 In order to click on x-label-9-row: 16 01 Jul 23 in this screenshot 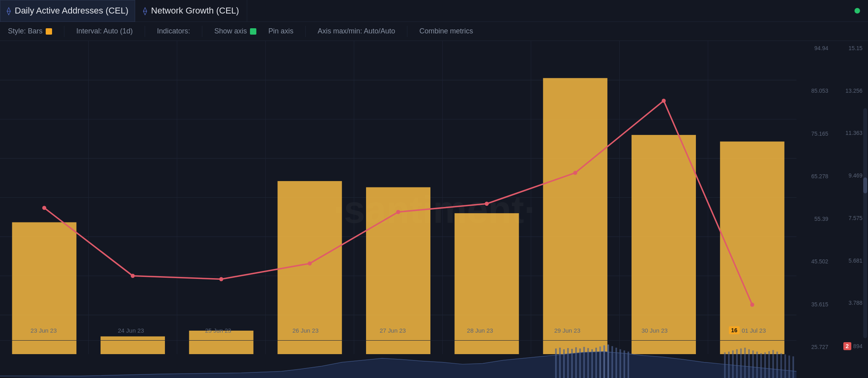, I will do `click(747, 330)`.